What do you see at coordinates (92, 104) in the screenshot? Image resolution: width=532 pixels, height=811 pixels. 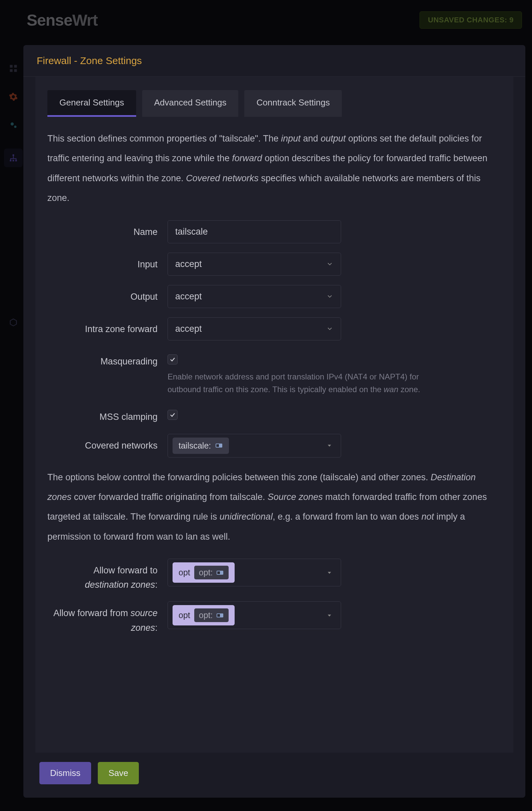 I see `tab-general: General Settings` at bounding box center [92, 104].